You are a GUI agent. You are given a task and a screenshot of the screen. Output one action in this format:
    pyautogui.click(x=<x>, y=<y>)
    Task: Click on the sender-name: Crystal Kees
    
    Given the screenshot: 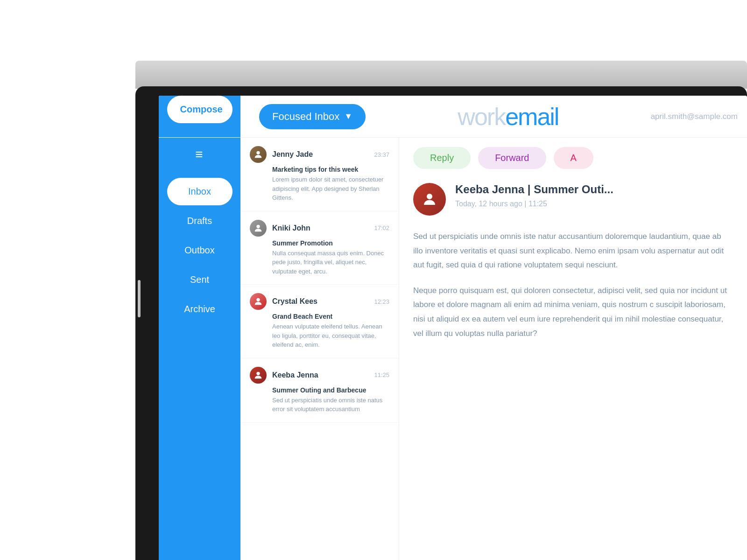 What is the action you would take?
    pyautogui.click(x=295, y=301)
    